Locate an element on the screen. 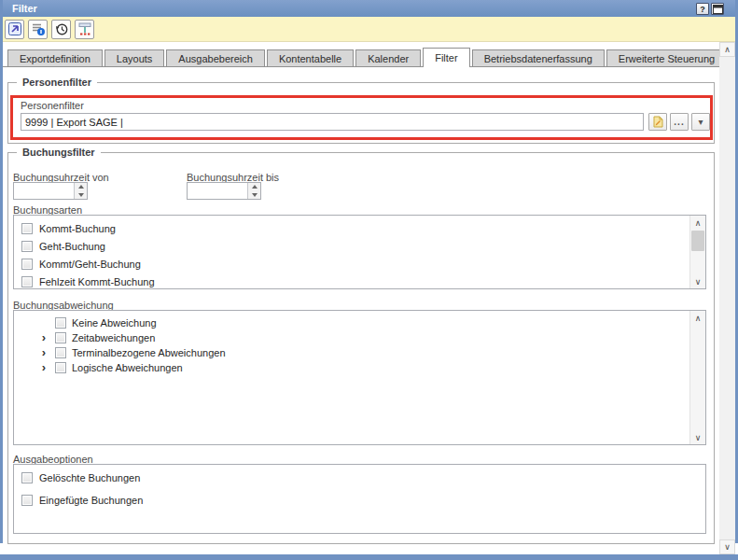  tab-kalender: Kalender is located at coordinates (388, 58).